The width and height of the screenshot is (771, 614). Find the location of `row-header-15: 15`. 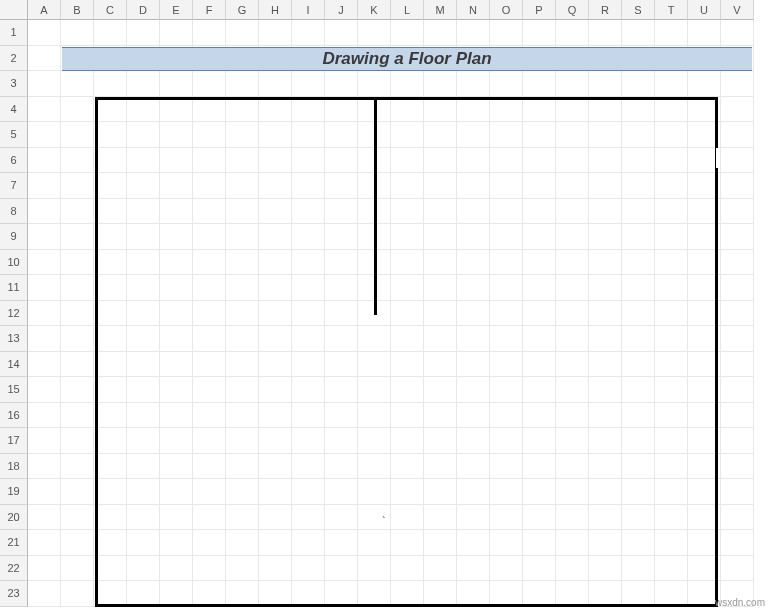

row-header-15: 15 is located at coordinates (14, 390).